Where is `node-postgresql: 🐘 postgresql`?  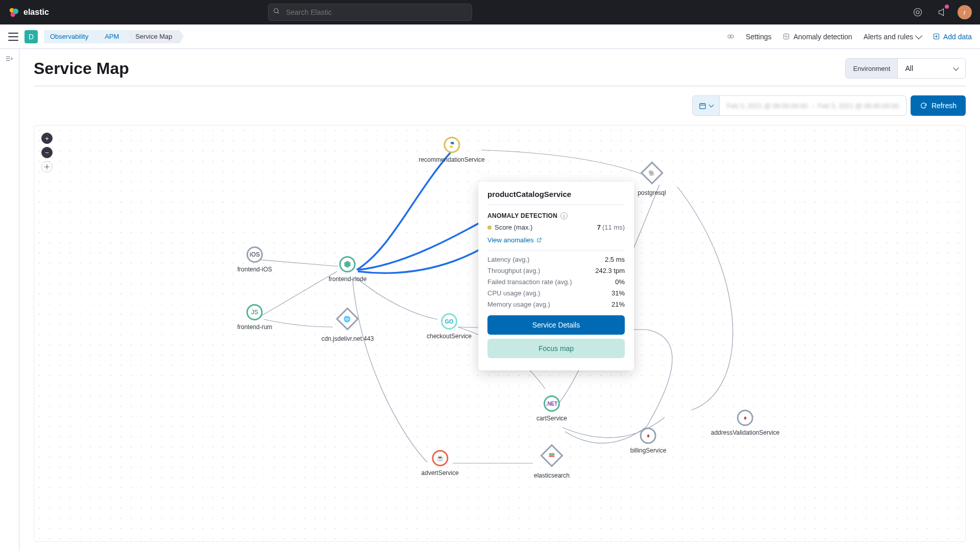 node-postgresql: 🐘 postgresql is located at coordinates (651, 181).